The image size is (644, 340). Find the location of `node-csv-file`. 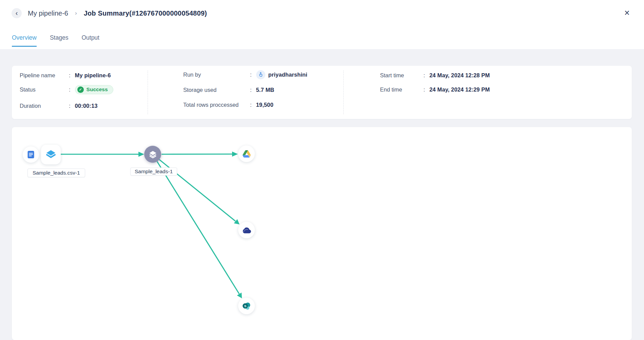

node-csv-file is located at coordinates (31, 155).